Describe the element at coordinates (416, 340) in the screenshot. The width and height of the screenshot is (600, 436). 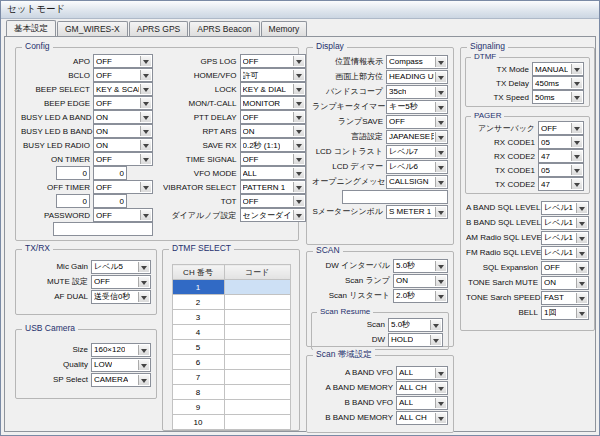
I see `field-dropdown: HOLD` at that location.